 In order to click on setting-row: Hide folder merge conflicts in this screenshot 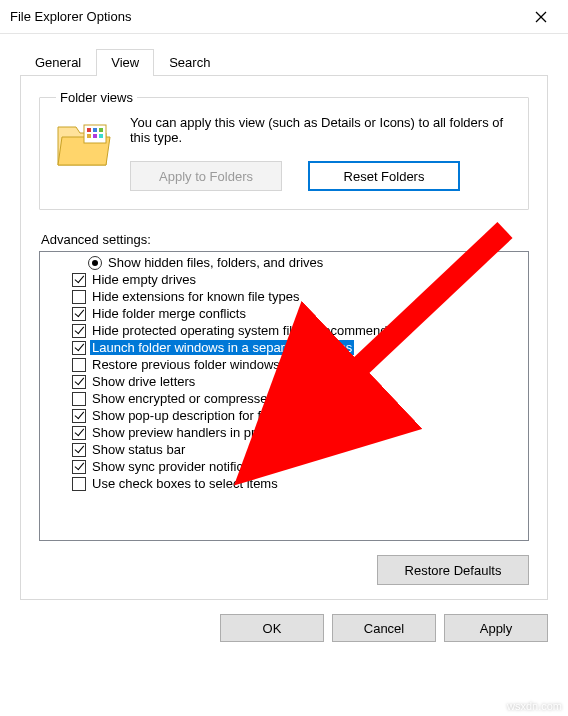, I will do `click(284, 314)`.